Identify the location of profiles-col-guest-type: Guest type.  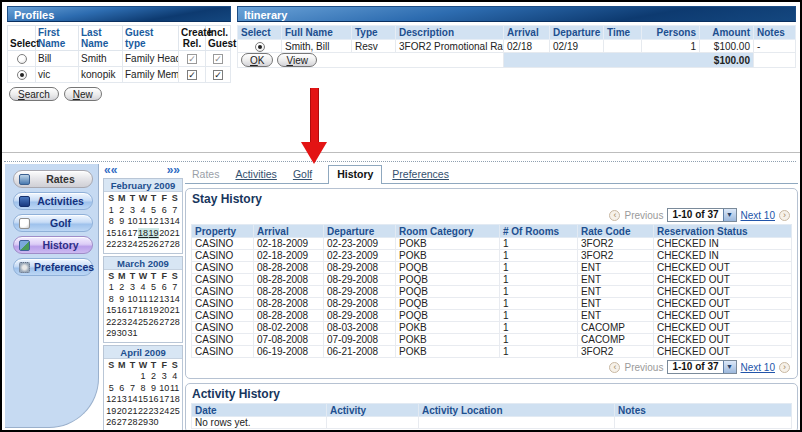
(151, 38).